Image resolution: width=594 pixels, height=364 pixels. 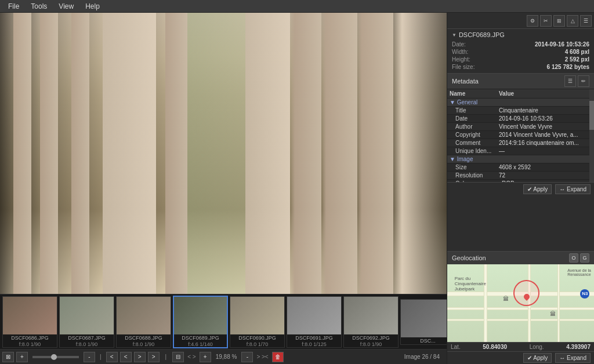 I want to click on width-value: 4 608 pxl, so click(x=577, y=52).